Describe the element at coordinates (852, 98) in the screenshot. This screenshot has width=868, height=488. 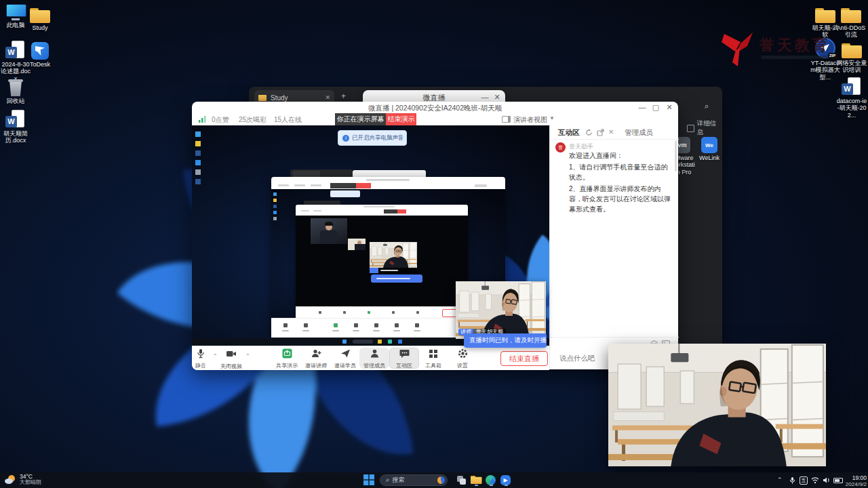
I see `desktop-icon-datacom-doc: W datacom-ie-胡天顺-202...` at that location.